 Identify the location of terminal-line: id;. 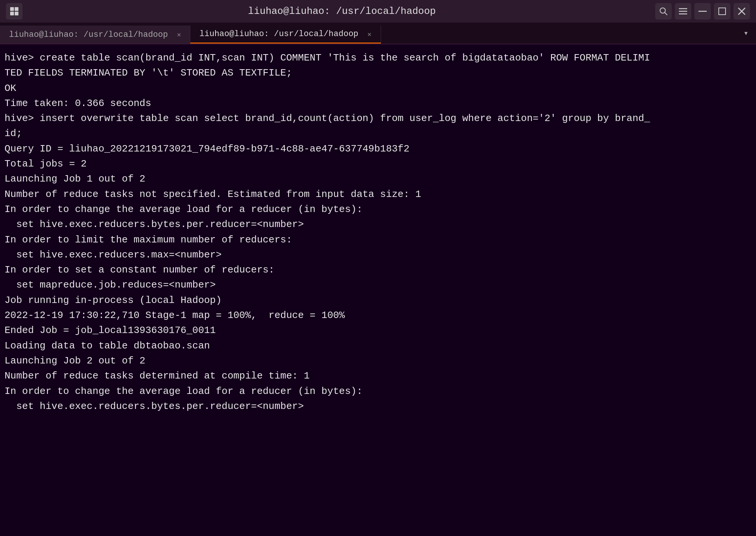
(378, 133).